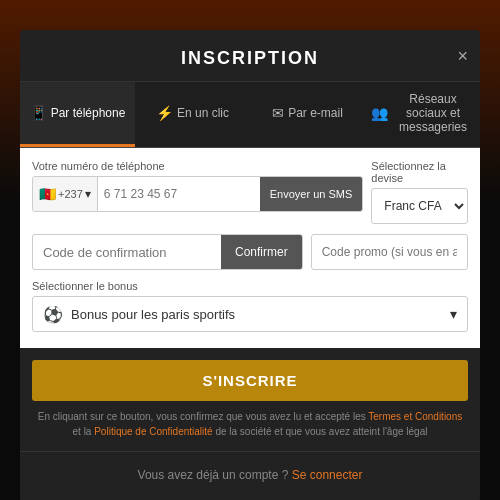  I want to click on send-sms-button: Envoyer un SMS, so click(312, 194).